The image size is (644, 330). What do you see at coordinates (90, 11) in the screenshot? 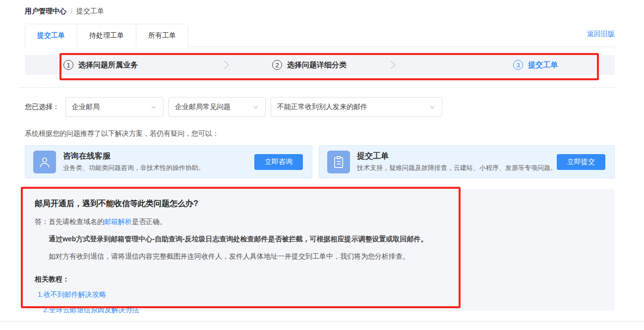
I see `breadcrumb-current: 提交工单` at bounding box center [90, 11].